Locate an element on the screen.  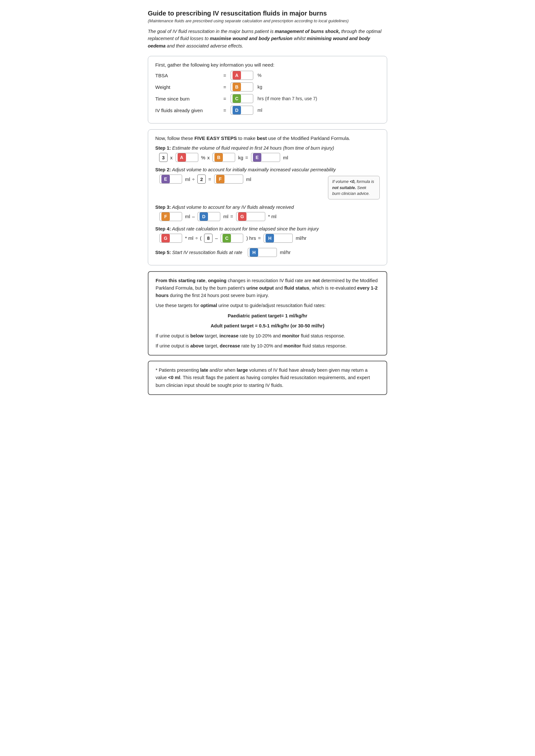
step2-number-2: 2 is located at coordinates (202, 179).